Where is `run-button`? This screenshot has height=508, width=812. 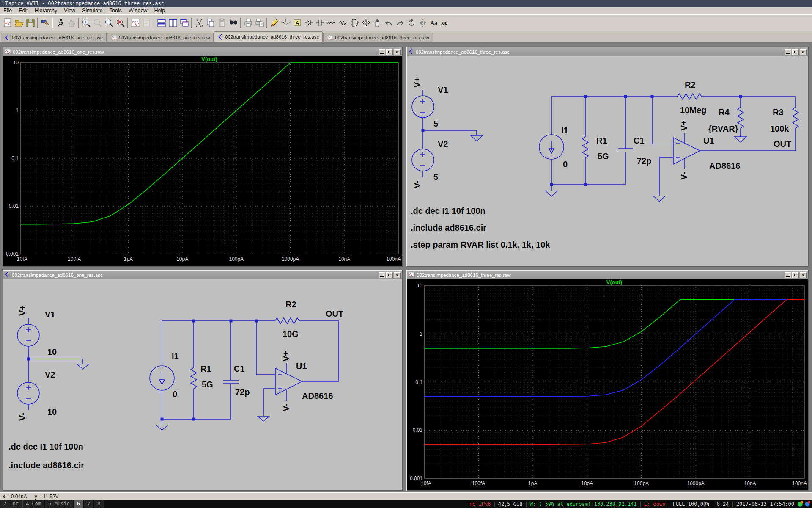
run-button is located at coordinates (60, 23).